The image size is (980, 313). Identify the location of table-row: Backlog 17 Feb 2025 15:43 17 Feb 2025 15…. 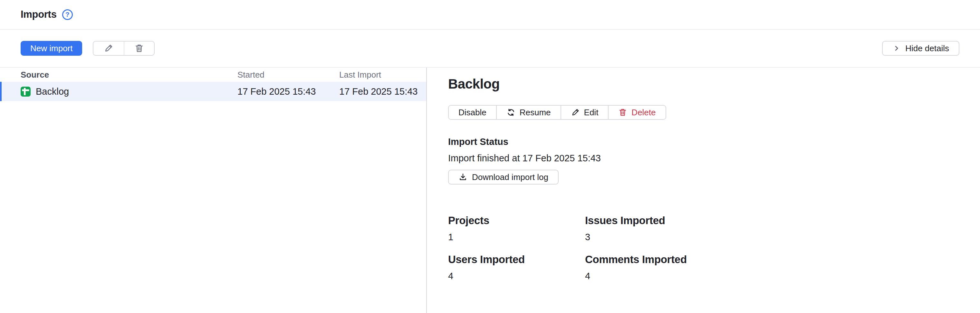
(213, 91).